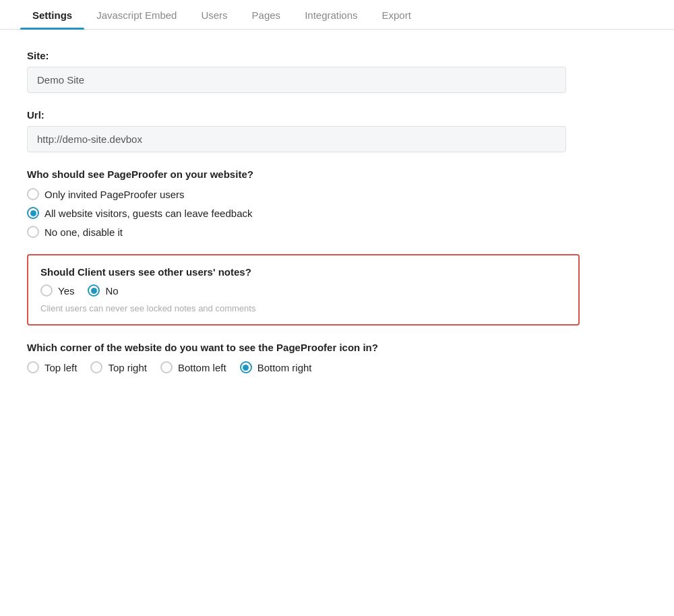  Describe the element at coordinates (297, 139) in the screenshot. I see `url-input` at that location.